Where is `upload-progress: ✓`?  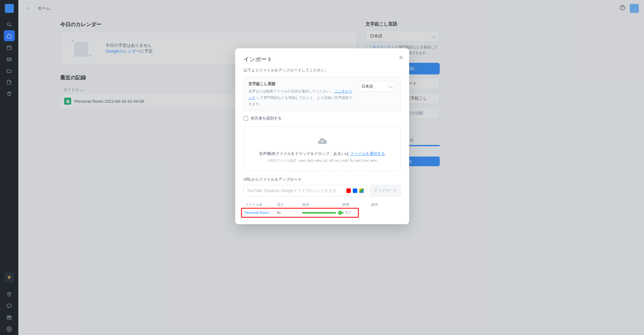
upload-progress: ✓ is located at coordinates (322, 213).